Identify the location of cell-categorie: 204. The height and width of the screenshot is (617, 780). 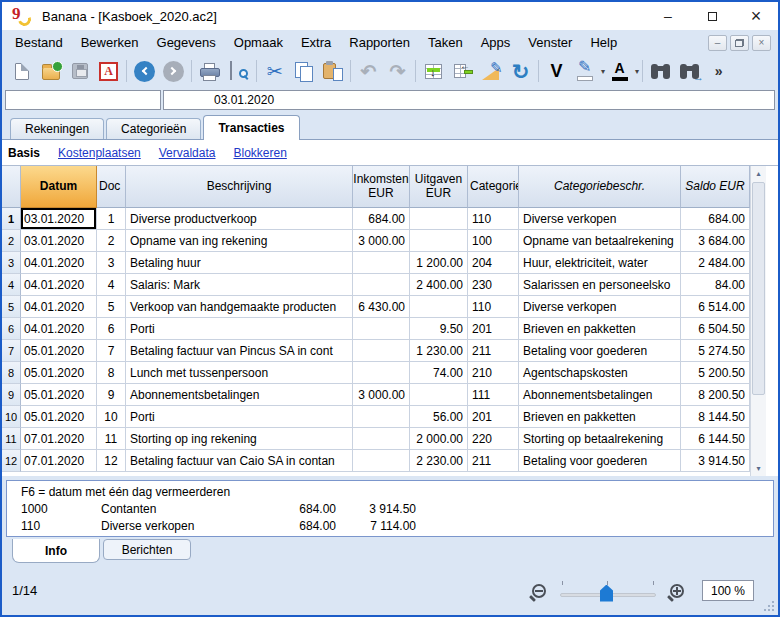
(494, 263).